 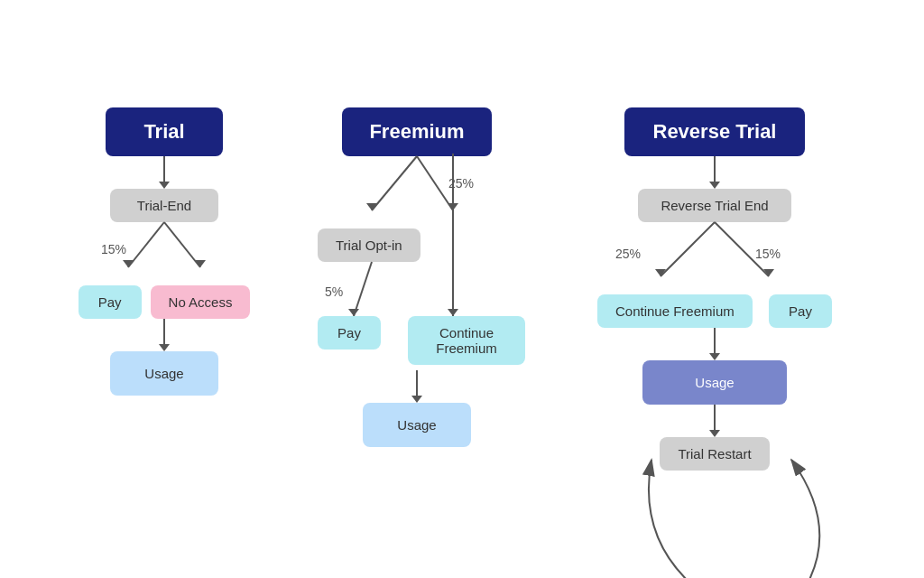 What do you see at coordinates (715, 383) in the screenshot?
I see `rt-usage-box: Usage` at bounding box center [715, 383].